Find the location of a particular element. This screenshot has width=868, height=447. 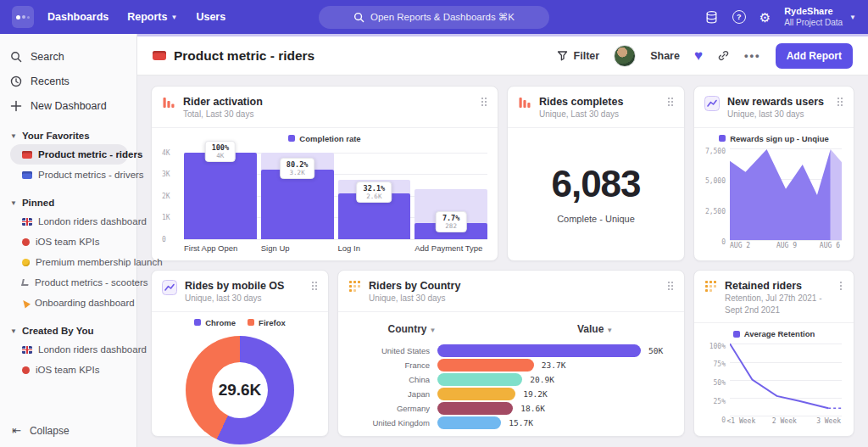

donut-ring: 29.6K is located at coordinates (240, 390).